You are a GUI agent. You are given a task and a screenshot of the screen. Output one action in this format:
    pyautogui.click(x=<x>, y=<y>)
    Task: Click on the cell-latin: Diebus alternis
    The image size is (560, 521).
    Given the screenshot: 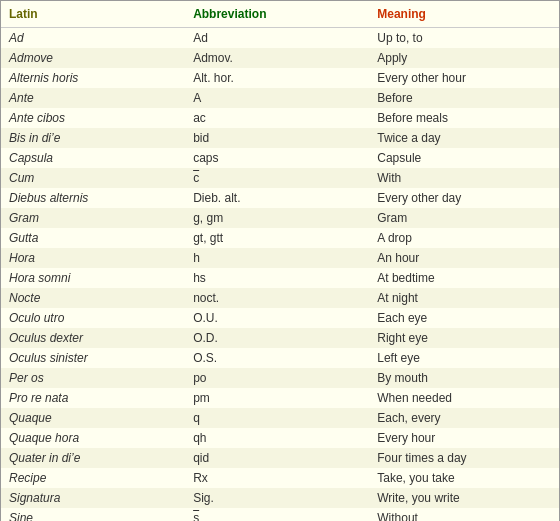 What is the action you would take?
    pyautogui.click(x=93, y=198)
    